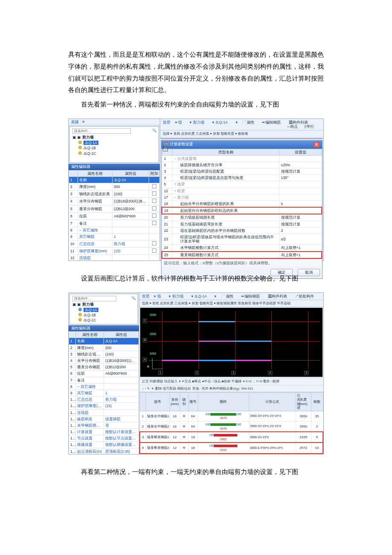  What do you see at coordinates (309, 273) in the screenshot?
I see `cancel-button: 取消` at bounding box center [309, 273].